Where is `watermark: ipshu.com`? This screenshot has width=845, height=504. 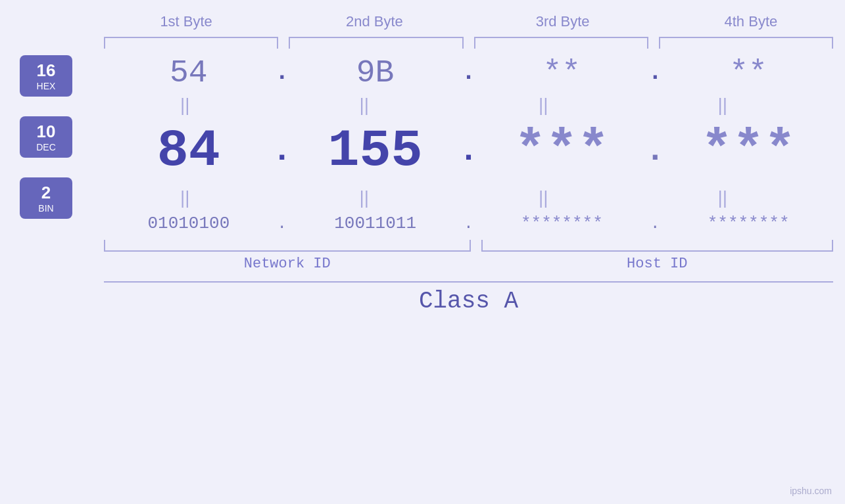 watermark: ipshu.com is located at coordinates (811, 491).